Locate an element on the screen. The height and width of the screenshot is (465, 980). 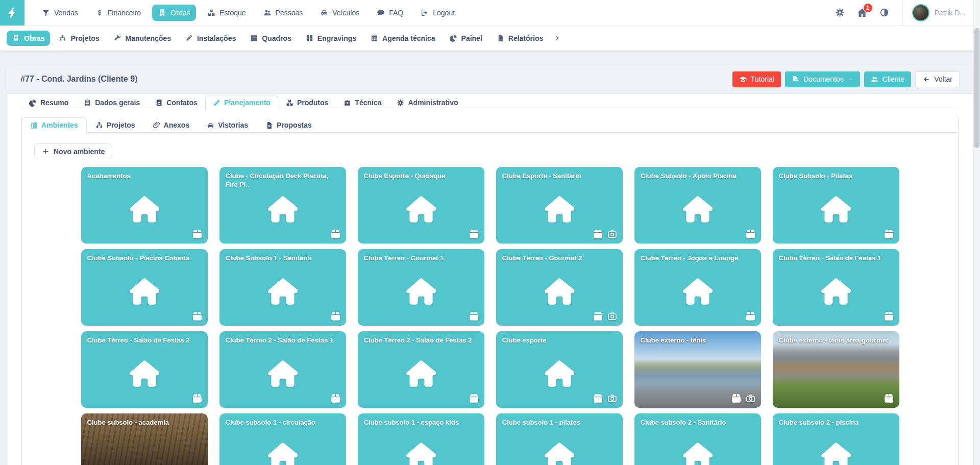
module-item-instalacoes: Instalações is located at coordinates (210, 38).